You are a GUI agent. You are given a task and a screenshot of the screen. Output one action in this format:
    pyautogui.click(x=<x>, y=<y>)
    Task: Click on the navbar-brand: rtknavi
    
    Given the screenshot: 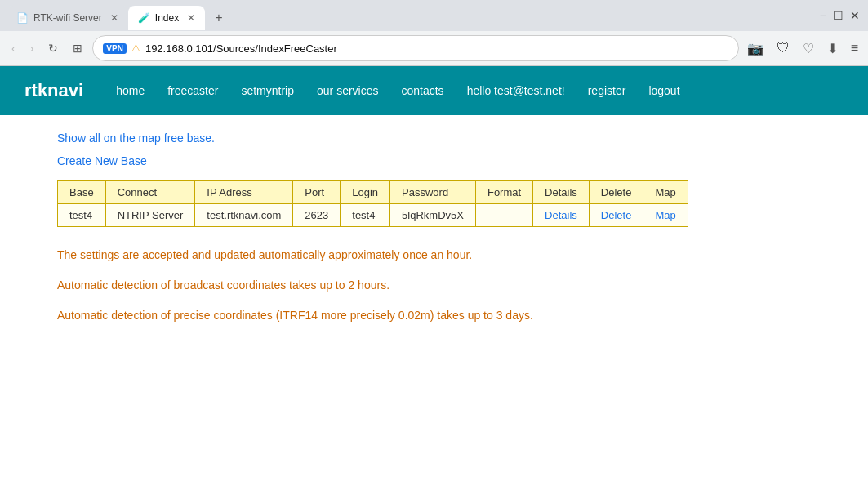 What is the action you would take?
    pyautogui.click(x=54, y=91)
    